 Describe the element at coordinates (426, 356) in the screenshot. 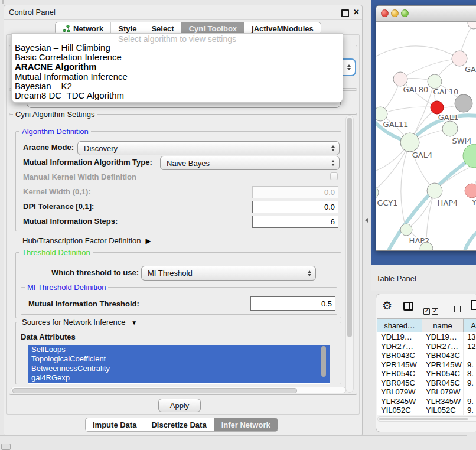

I see `table-row: YBR043CYBR043C` at that location.